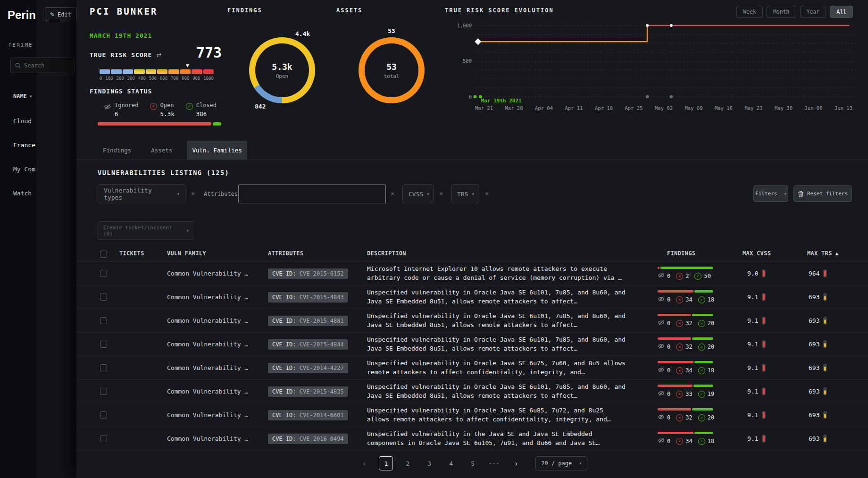 The height and width of the screenshot is (478, 868). I want to click on reset-filters-label: Reset filters, so click(827, 193).